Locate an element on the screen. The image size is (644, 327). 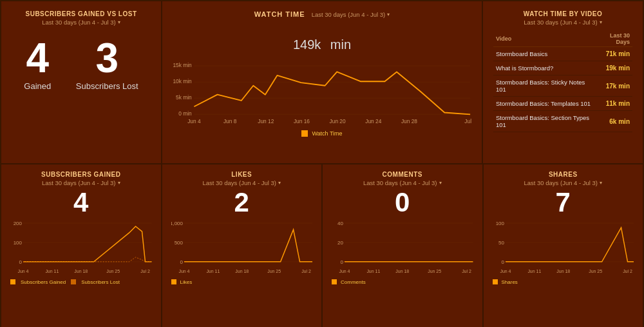
svg-text: 5k min is located at coordinates (184, 97).